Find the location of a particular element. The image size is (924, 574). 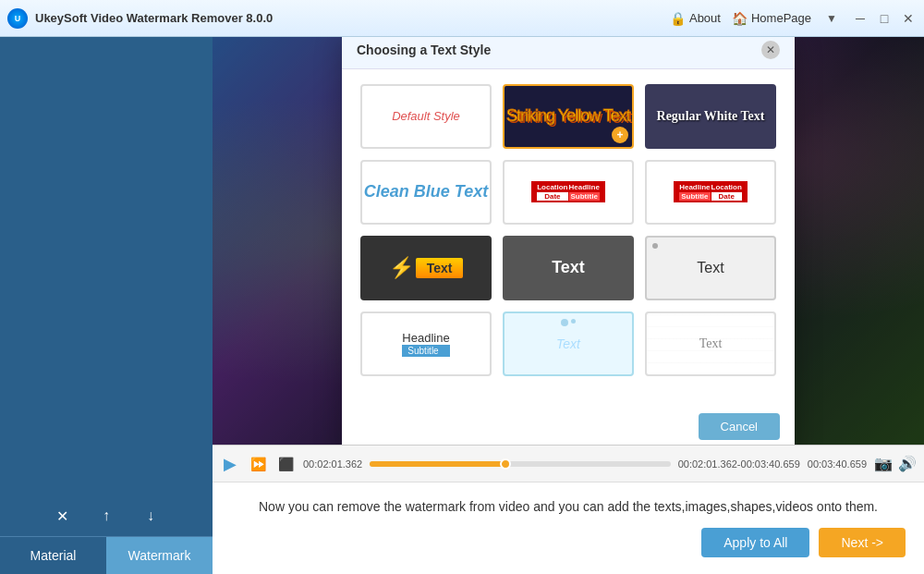

red-grid-inner: Location Headline Date Subtitle is located at coordinates (568, 192).